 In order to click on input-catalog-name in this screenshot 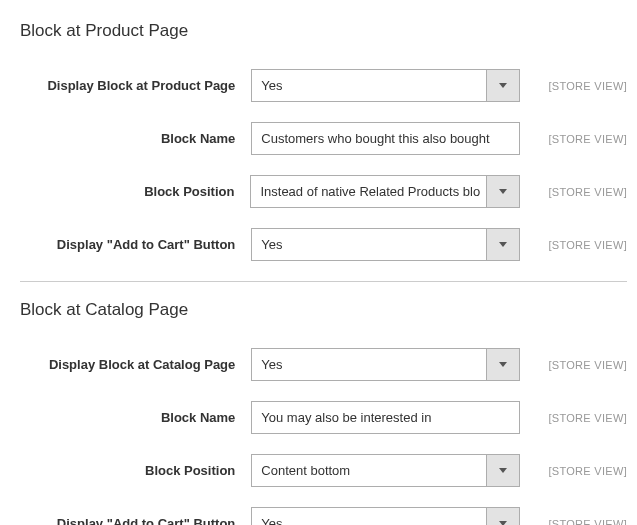, I will do `click(386, 418)`.